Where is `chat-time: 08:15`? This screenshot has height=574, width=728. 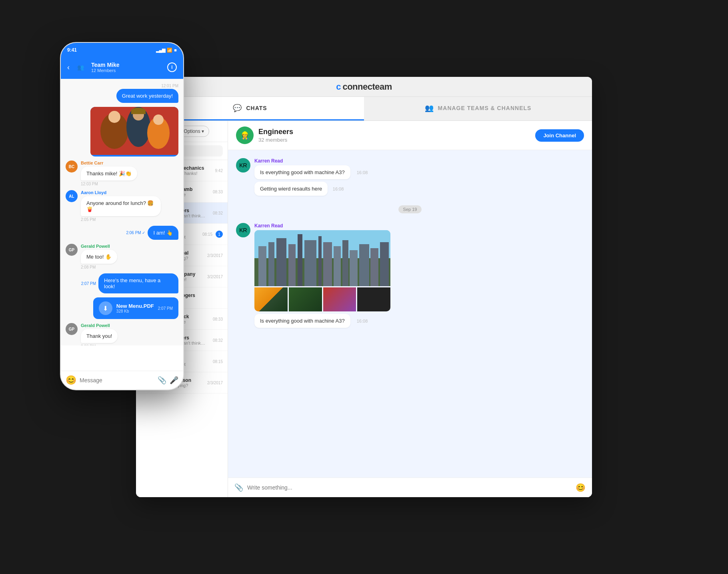
chat-time: 08:15 is located at coordinates (207, 235).